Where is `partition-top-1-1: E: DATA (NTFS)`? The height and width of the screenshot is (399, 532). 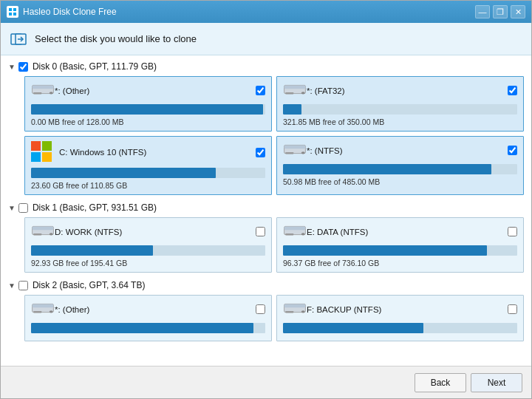
partition-top-1-1: E: DATA (NTFS) is located at coordinates (400, 232).